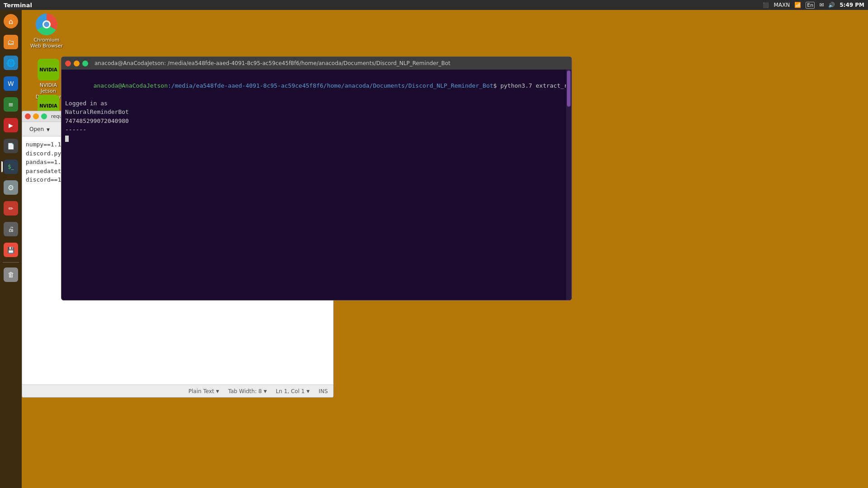 The height and width of the screenshot is (488, 868). Describe the element at coordinates (36, 117) in the screenshot. I see `editor-min-btn` at that location.